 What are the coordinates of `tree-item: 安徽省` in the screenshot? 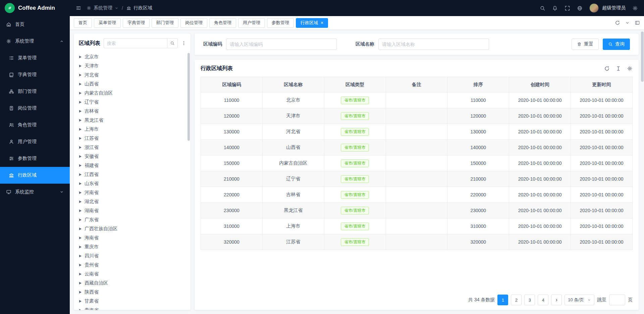 It's located at (132, 156).